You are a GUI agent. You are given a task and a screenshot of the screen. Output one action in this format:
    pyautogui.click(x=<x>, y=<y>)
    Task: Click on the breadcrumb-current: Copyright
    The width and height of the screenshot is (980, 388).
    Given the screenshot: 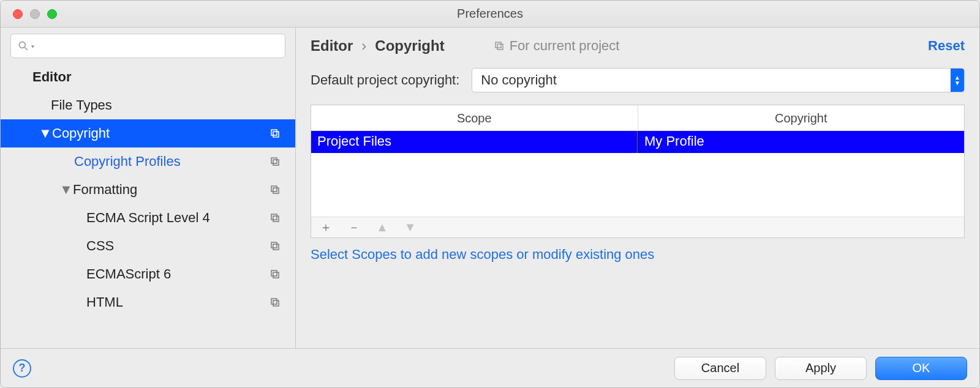 What is the action you would take?
    pyautogui.click(x=409, y=46)
    